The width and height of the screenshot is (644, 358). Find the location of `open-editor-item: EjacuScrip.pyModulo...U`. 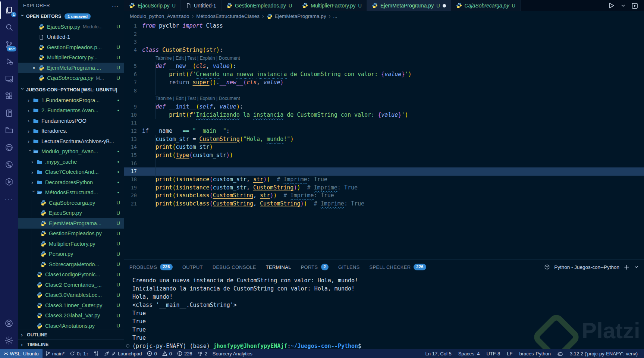

open-editor-item: EjacuScrip.pyModulo...U is located at coordinates (71, 27).